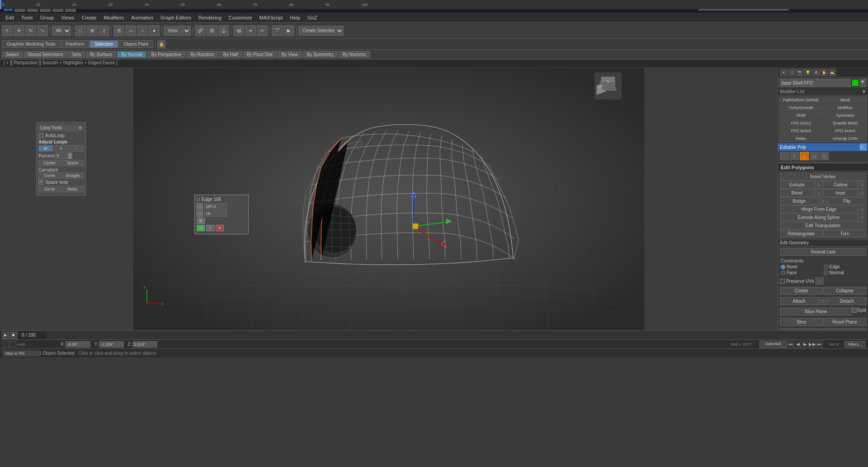  Describe the element at coordinates (814, 156) in the screenshot. I see `polygon-mode: □` at that location.